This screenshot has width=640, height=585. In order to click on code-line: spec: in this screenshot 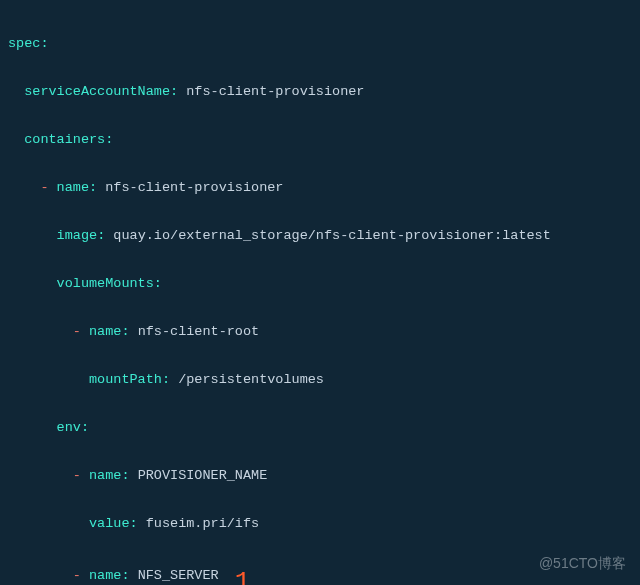, I will do `click(324, 44)`.